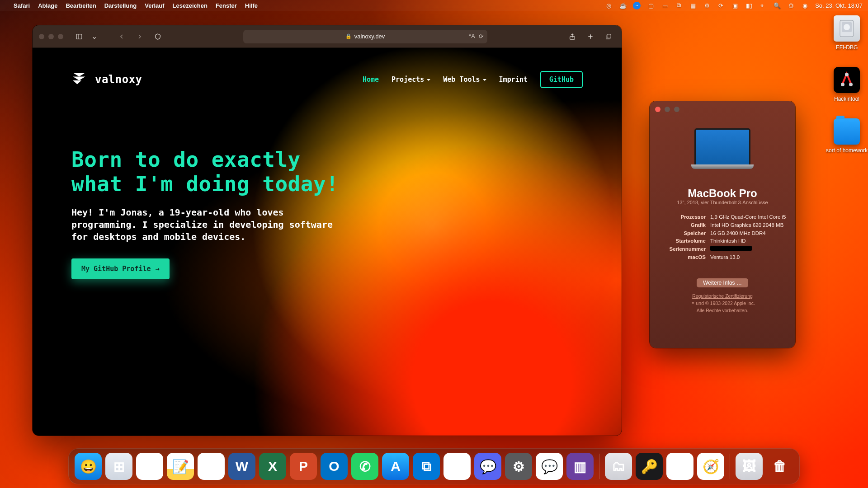 This screenshot has width=868, height=488. Describe the element at coordinates (488, 466) in the screenshot. I see `dock-discord: 💬` at that location.